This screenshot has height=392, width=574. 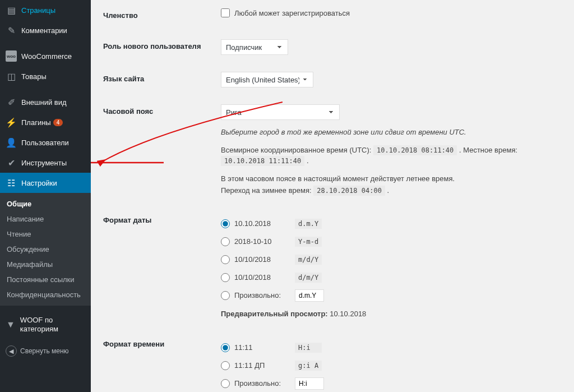 I want to click on date-custom-input, so click(x=309, y=296).